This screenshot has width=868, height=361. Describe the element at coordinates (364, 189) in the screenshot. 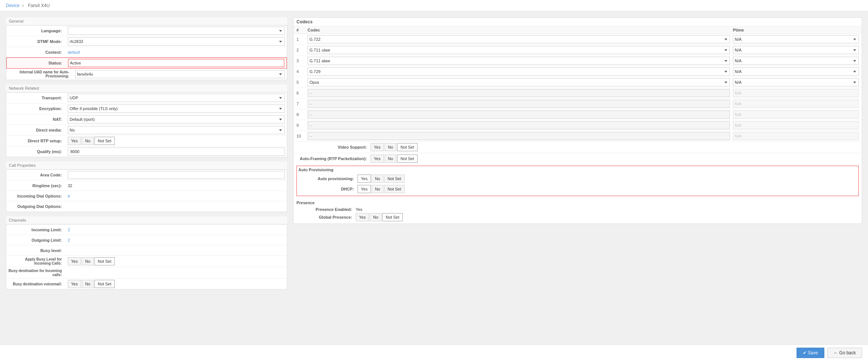

I see `dhcp-yes-btn: Yes` at that location.